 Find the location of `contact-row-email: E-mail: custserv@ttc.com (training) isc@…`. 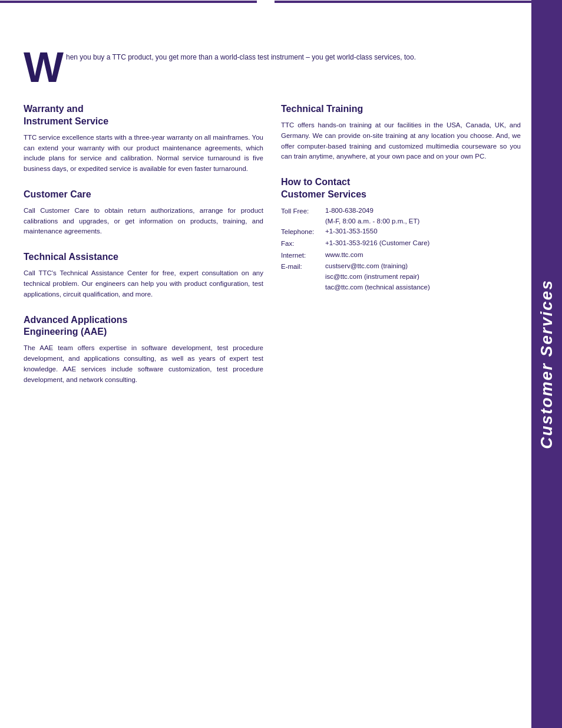

contact-row-email: E-mail: custserv@ttc.com (training) isc@… is located at coordinates (401, 277).